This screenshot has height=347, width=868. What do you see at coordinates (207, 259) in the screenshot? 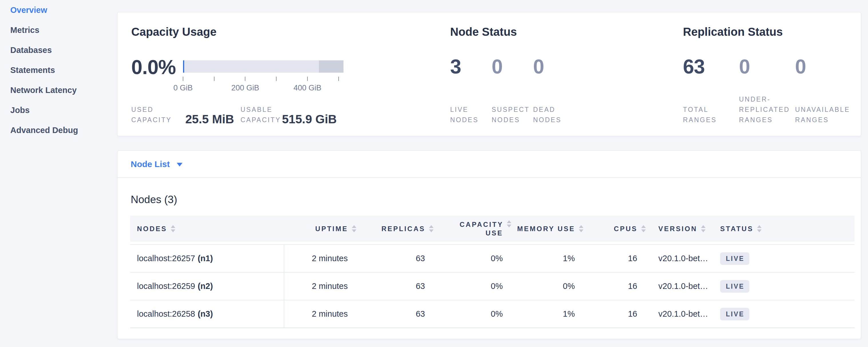
I see `node-address-cell: localhost:26257 (n1)` at bounding box center [207, 259].